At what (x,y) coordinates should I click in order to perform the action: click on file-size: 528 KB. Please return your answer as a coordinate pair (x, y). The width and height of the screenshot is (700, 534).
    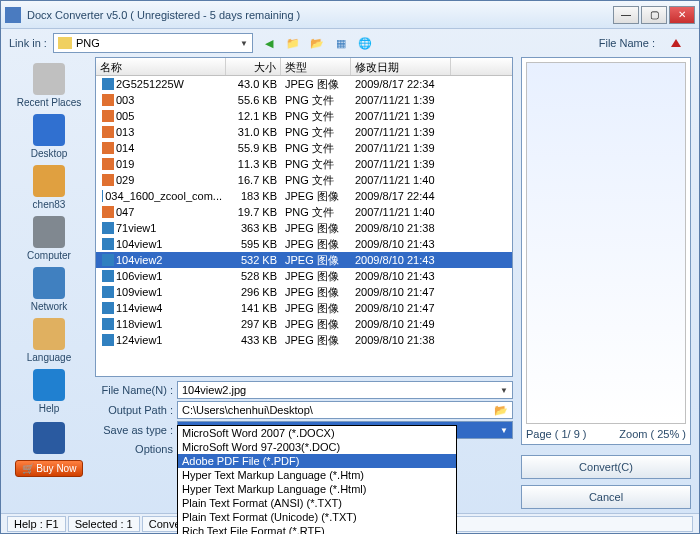
    Looking at the image, I should click on (254, 276).